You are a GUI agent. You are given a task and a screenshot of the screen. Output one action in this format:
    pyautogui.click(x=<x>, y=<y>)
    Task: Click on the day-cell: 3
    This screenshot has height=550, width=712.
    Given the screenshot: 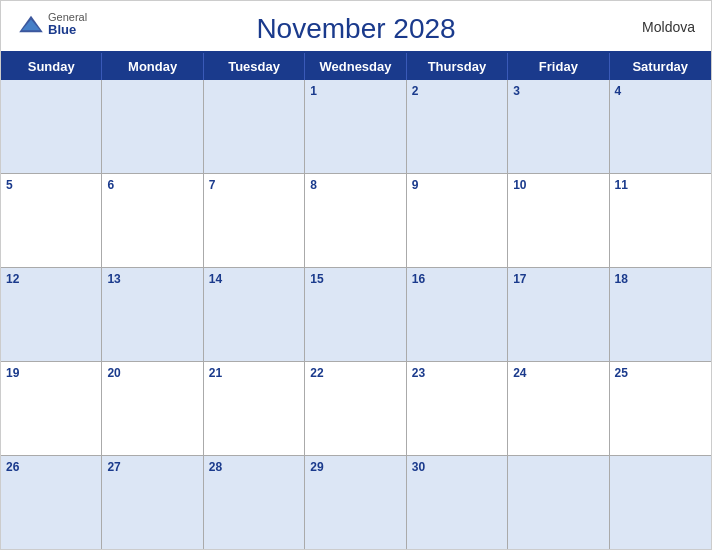 What is the action you would take?
    pyautogui.click(x=558, y=126)
    